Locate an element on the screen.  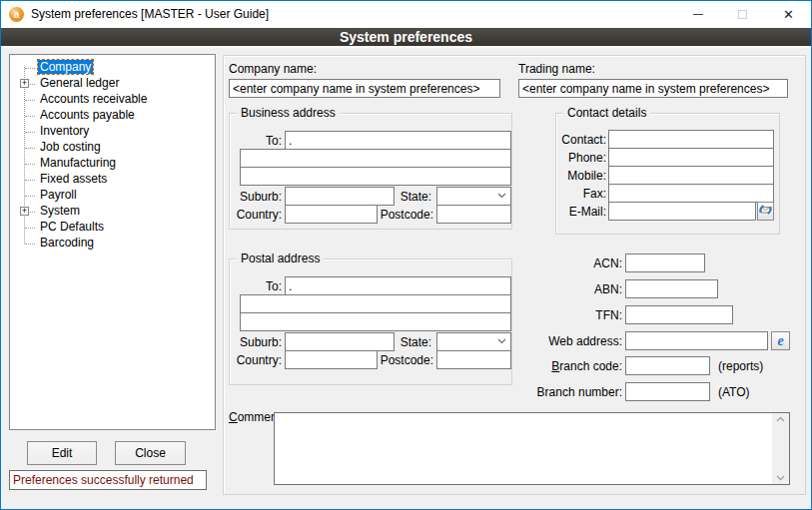
postal-address-title: Postal address is located at coordinates (280, 258).